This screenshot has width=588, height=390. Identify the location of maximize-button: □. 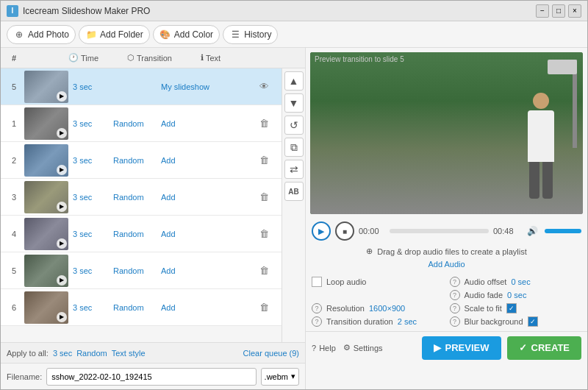
(559, 11).